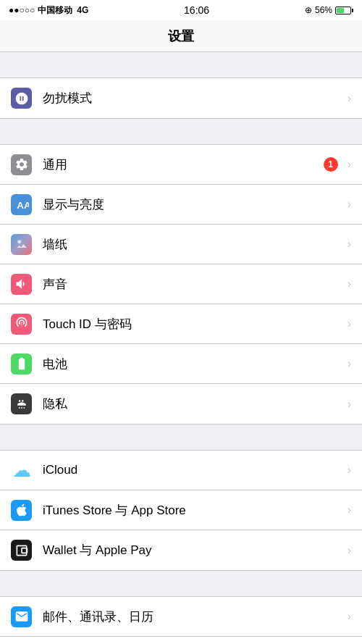 This screenshot has width=362, height=644. Describe the element at coordinates (193, 284) in the screenshot. I see `sounds-label: 声音` at that location.